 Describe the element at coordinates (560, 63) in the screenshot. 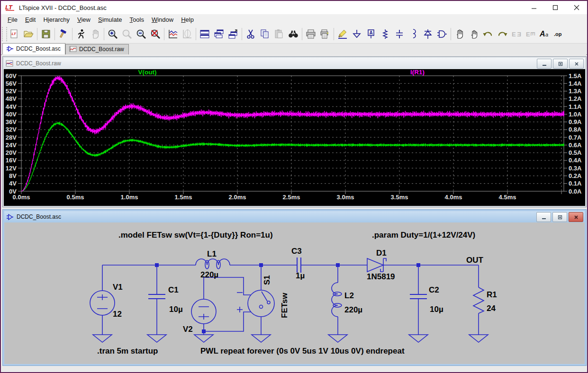

I see `wave-restore-button` at that location.